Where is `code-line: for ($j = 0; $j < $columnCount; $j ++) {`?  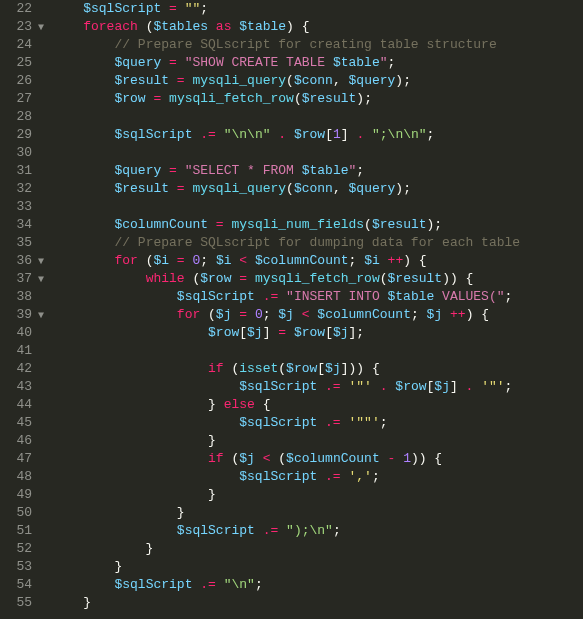
code-line: for ($j = 0; $j < $columnCount; $j ++) { is located at coordinates (318, 315).